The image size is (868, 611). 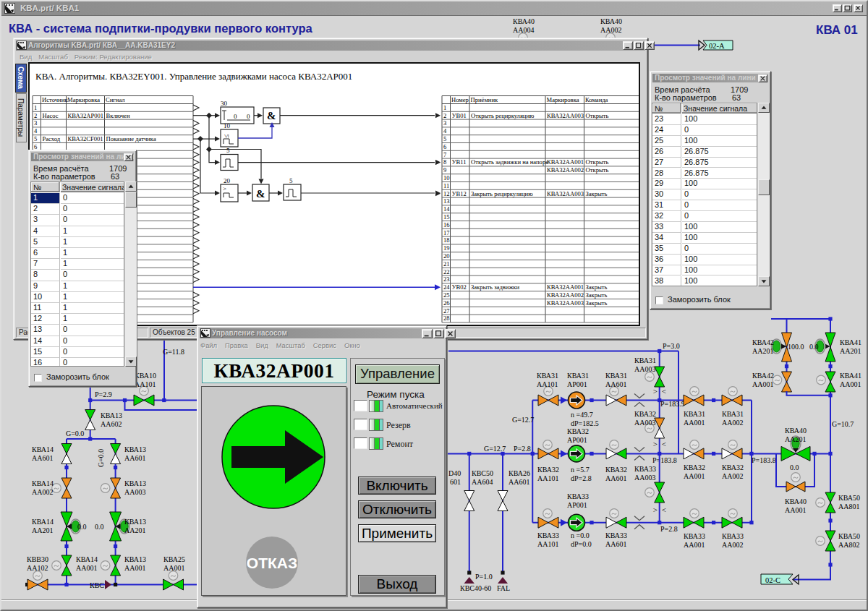 I want to click on svg-text: 15, so click(x=447, y=217).